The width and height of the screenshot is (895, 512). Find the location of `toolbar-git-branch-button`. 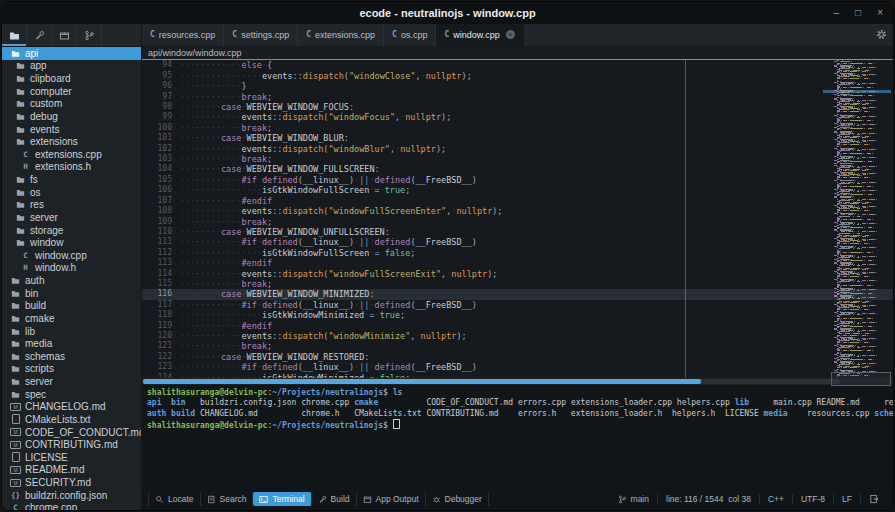

toolbar-git-branch-button is located at coordinates (90, 35).